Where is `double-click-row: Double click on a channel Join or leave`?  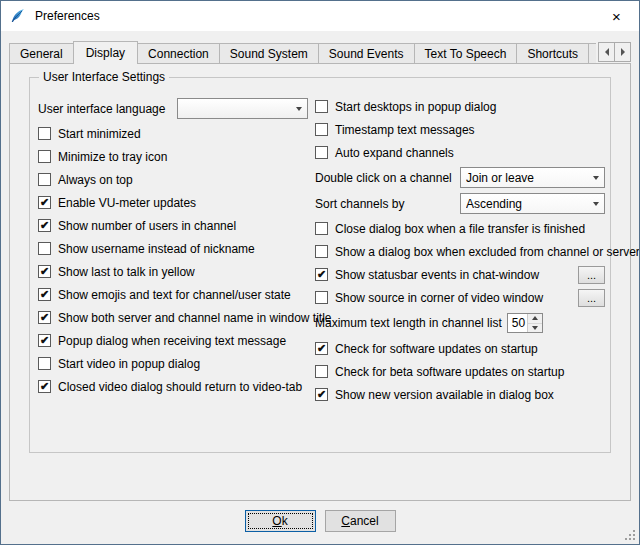
double-click-row: Double click on a channel Join or leave is located at coordinates (460, 178).